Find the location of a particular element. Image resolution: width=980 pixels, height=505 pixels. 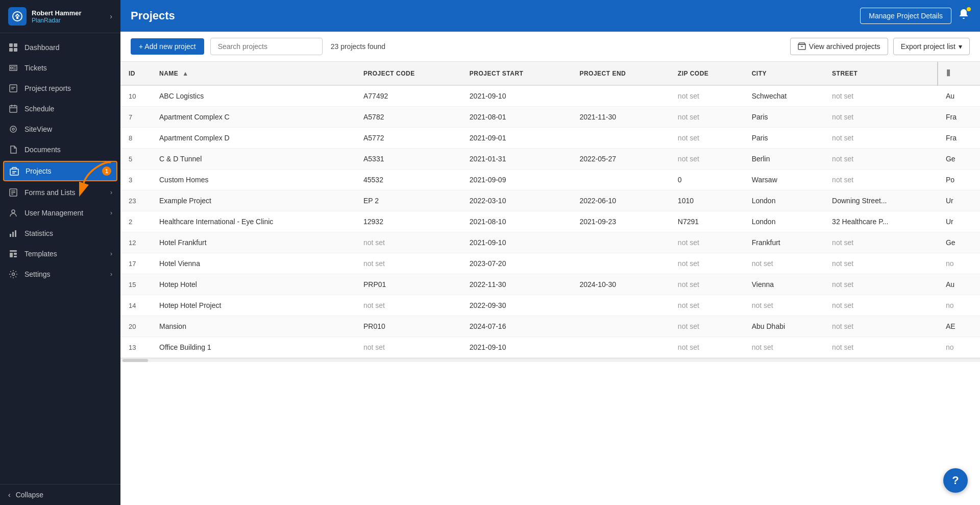

cell-project_code: not set is located at coordinates (408, 263).